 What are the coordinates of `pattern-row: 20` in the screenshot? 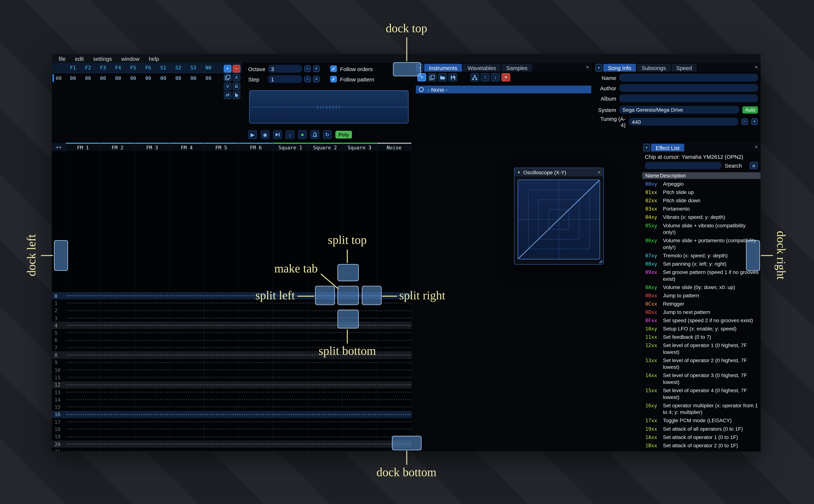 It's located at (232, 444).